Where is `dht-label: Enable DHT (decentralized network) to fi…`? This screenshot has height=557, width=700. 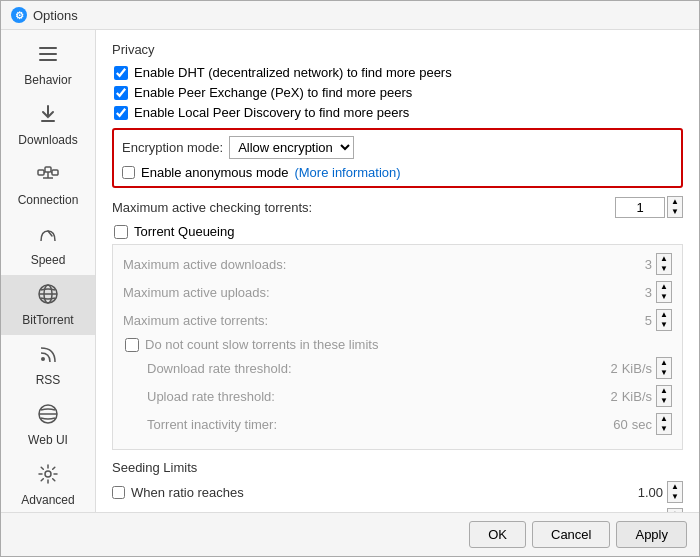 dht-label: Enable DHT (decentralized network) to fi… is located at coordinates (293, 72).